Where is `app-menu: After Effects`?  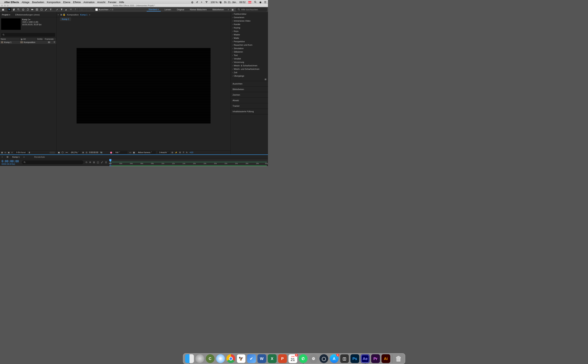 app-menu: After Effects is located at coordinates (12, 2).